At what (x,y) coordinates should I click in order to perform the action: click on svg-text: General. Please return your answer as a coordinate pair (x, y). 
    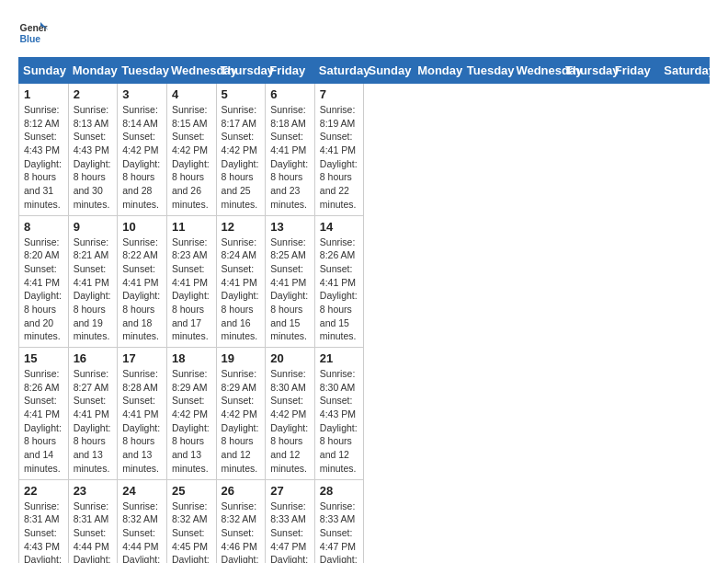
    Looking at the image, I should click on (34, 28).